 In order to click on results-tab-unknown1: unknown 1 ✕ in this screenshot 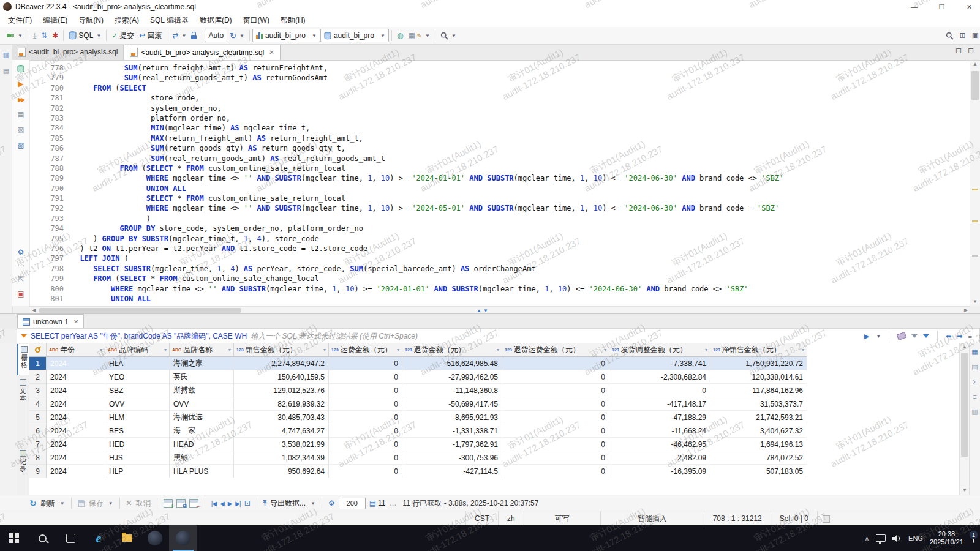, I will do `click(50, 321)`.